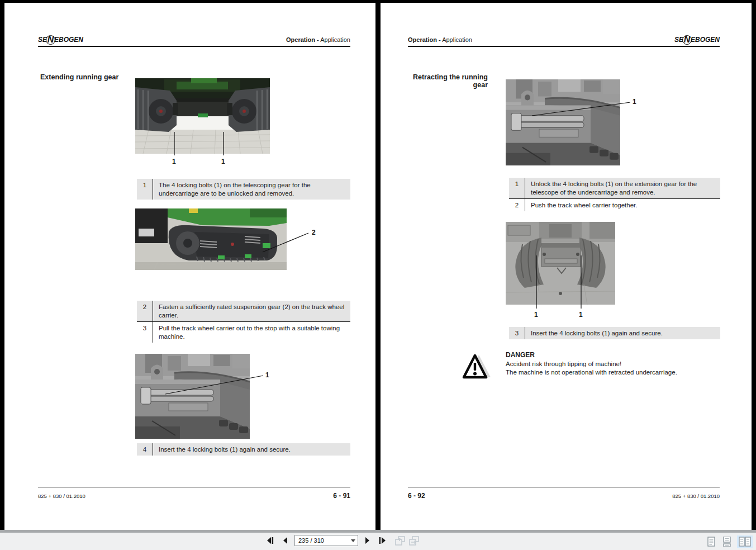 The height and width of the screenshot is (550, 756). I want to click on photo-retracted-undercarriage, so click(560, 263).